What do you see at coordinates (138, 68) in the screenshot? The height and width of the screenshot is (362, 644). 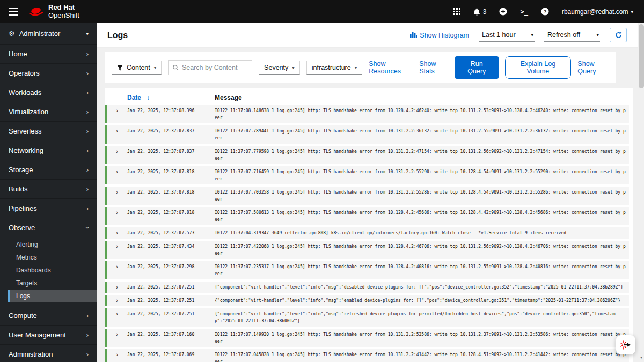 I see `content-filter-label: Content` at bounding box center [138, 68].